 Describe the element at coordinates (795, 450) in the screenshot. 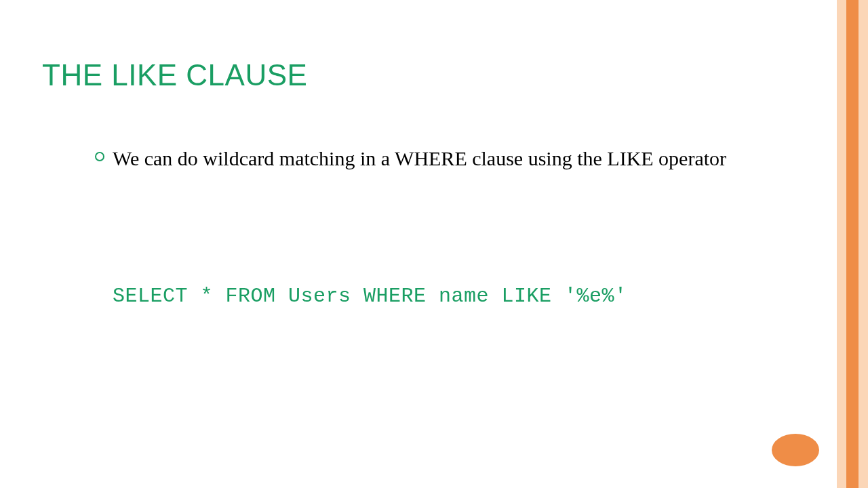

I see `page-number-oval` at that location.